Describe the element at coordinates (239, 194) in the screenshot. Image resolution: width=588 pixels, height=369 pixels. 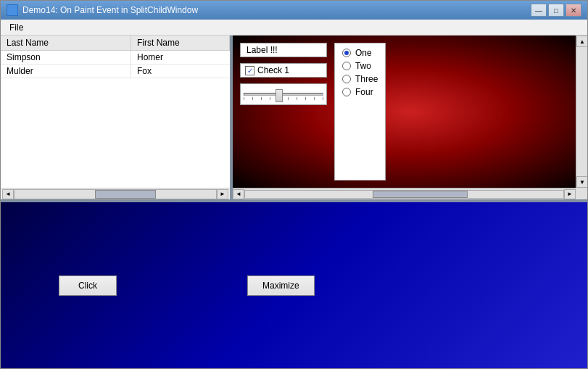
I see `hscroll-left-button: ◄` at that location.